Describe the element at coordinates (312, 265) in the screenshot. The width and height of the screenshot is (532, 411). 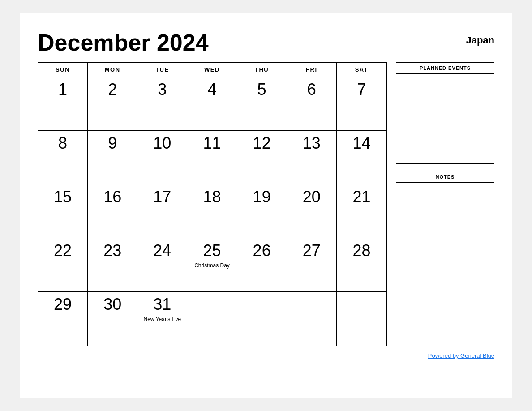
I see `day-cell: 27` at that location.